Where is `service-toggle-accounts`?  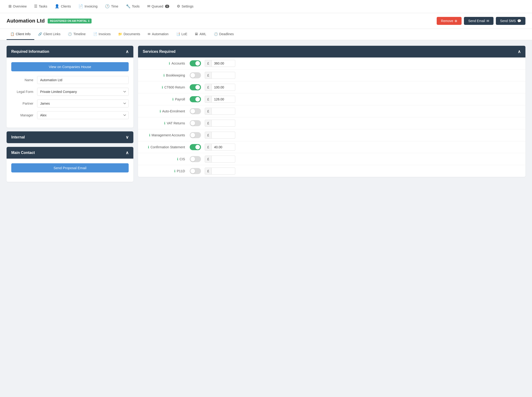
service-toggle-accounts is located at coordinates (195, 63).